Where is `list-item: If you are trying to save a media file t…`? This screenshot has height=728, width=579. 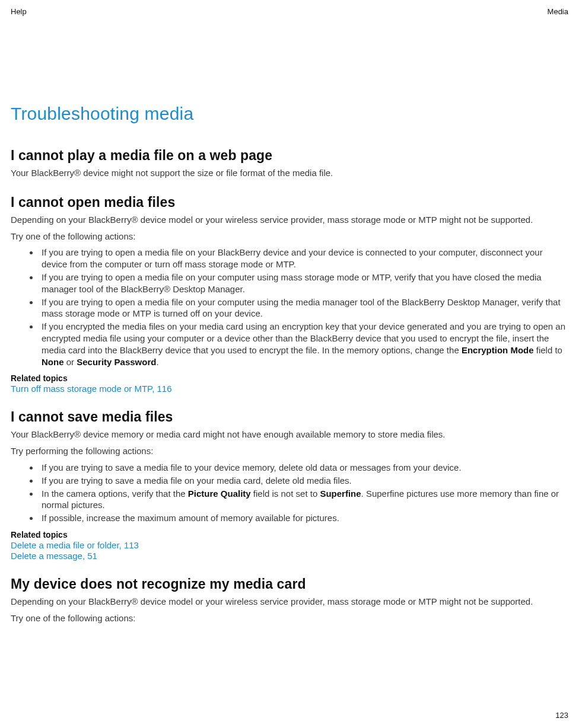
list-item: If you are trying to save a media file t… is located at coordinates (304, 468).